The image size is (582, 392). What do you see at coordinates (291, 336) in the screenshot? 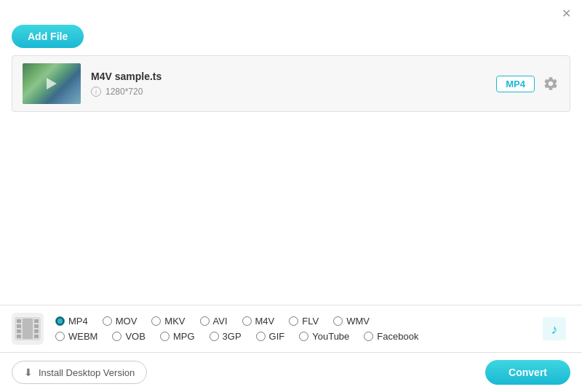
I see `format-row-2: WEBM VOB MPG 3GP GIF` at bounding box center [291, 336].